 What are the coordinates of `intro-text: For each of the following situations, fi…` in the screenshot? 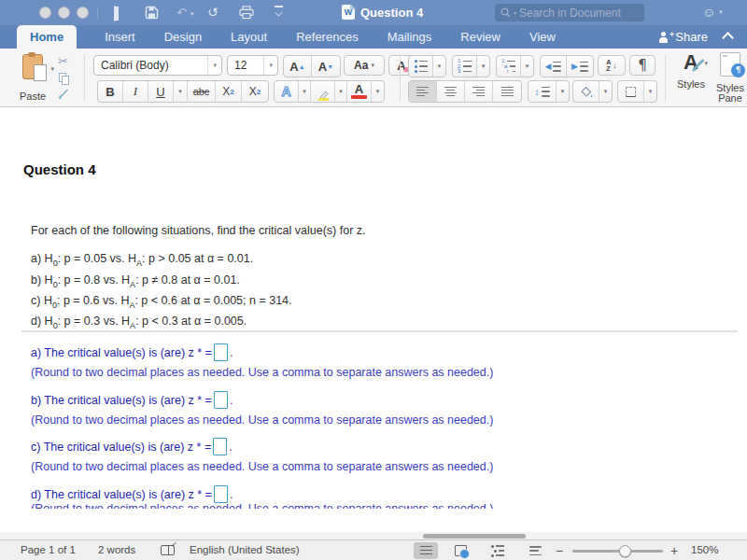 It's located at (198, 231).